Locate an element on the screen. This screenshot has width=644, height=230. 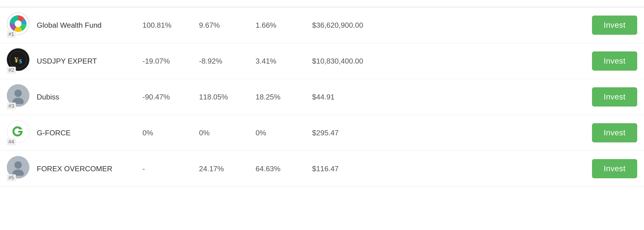
return-1w-value: 1.66% is located at coordinates (284, 25).